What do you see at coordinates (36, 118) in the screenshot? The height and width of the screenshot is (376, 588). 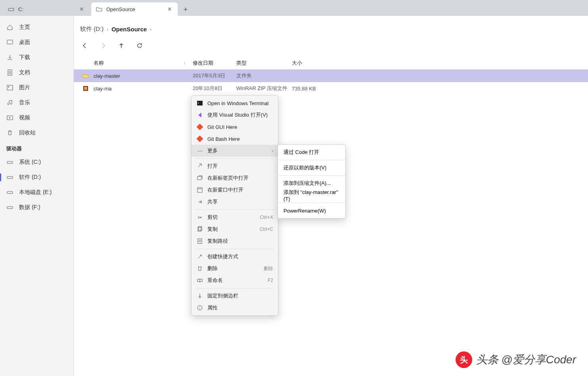 I see `sidebar-item-videos: 视频` at bounding box center [36, 118].